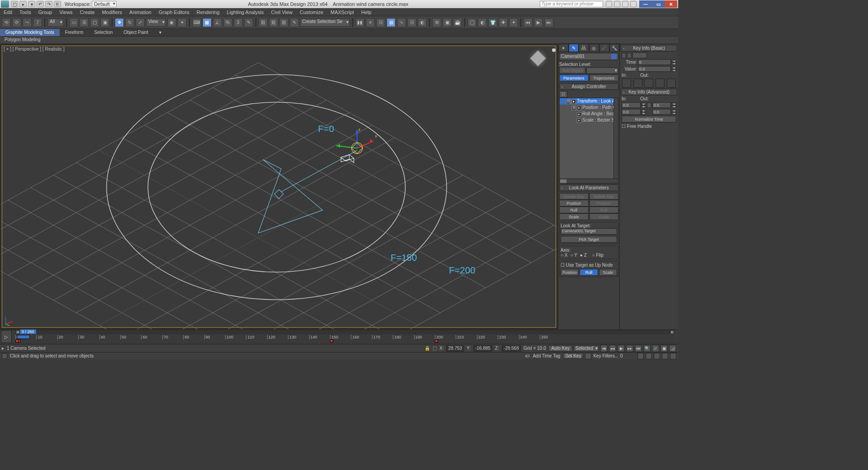 Image resolution: width=868 pixels, height=470 pixels. I want to click on value-field: 0.0, so click(655, 69).